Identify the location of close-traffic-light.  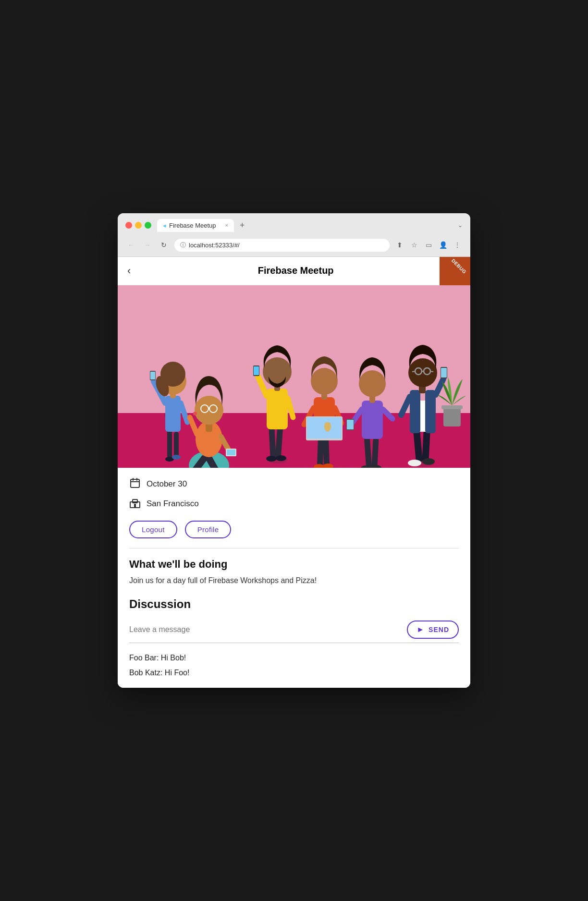
(129, 225).